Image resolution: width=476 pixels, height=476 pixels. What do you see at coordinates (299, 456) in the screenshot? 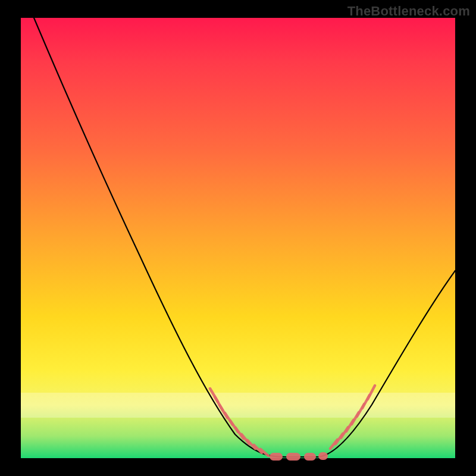
I see `marker-group-bottom` at bounding box center [299, 456].